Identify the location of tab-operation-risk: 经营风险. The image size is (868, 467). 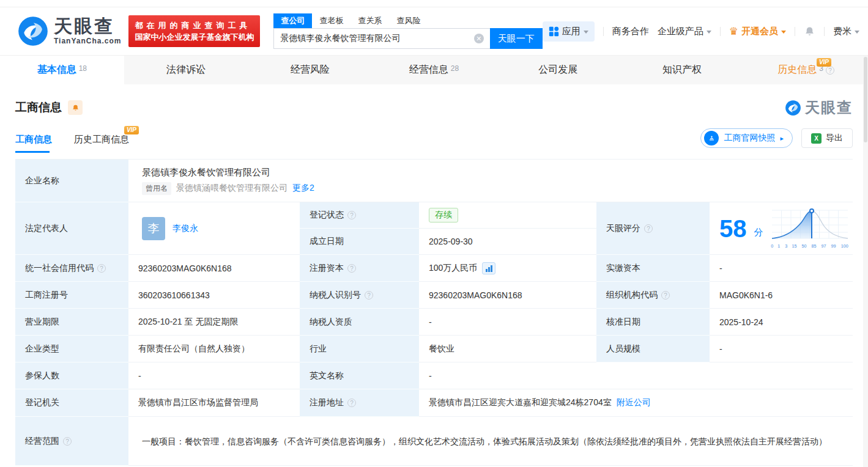
(310, 70).